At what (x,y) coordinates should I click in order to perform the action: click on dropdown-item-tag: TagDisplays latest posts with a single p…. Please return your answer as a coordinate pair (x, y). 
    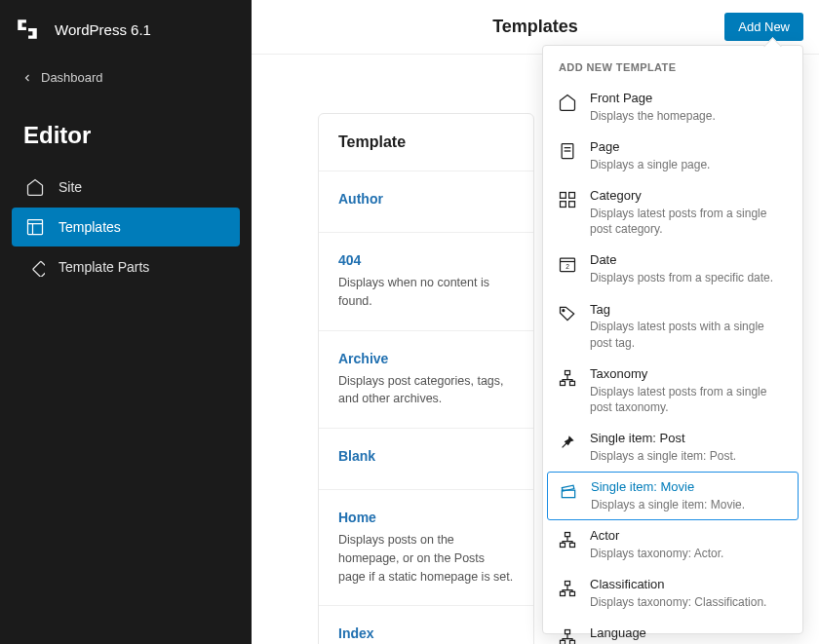
    Looking at the image, I should click on (673, 326).